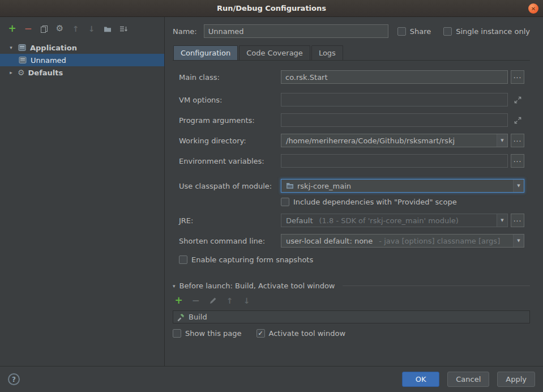 The height and width of the screenshot is (392, 543). I want to click on cancel-button: Cancel, so click(468, 380).